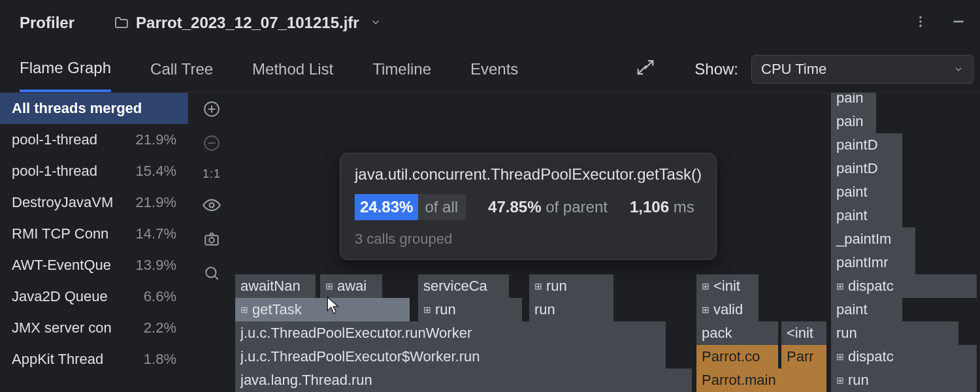 The image size is (980, 392). I want to click on flame-frame-label: awaitNan, so click(270, 286).